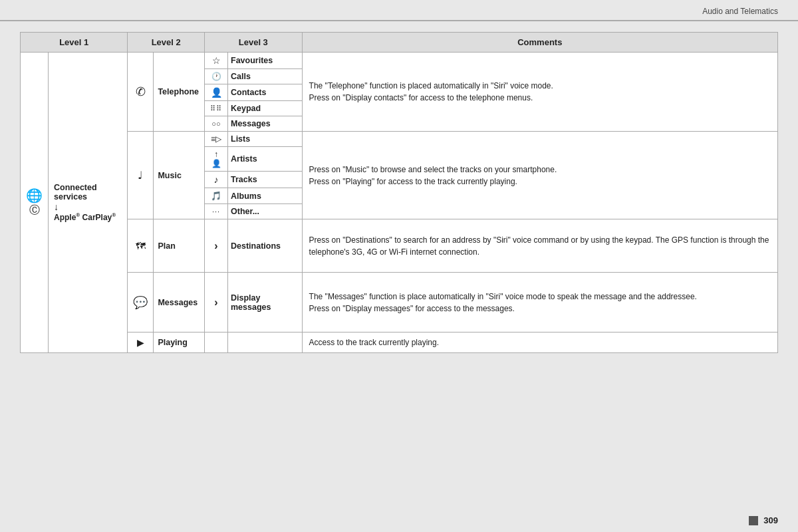 This screenshot has height=532, width=798. Describe the element at coordinates (217, 93) in the screenshot. I see `contacts-icon: 👤` at that location.